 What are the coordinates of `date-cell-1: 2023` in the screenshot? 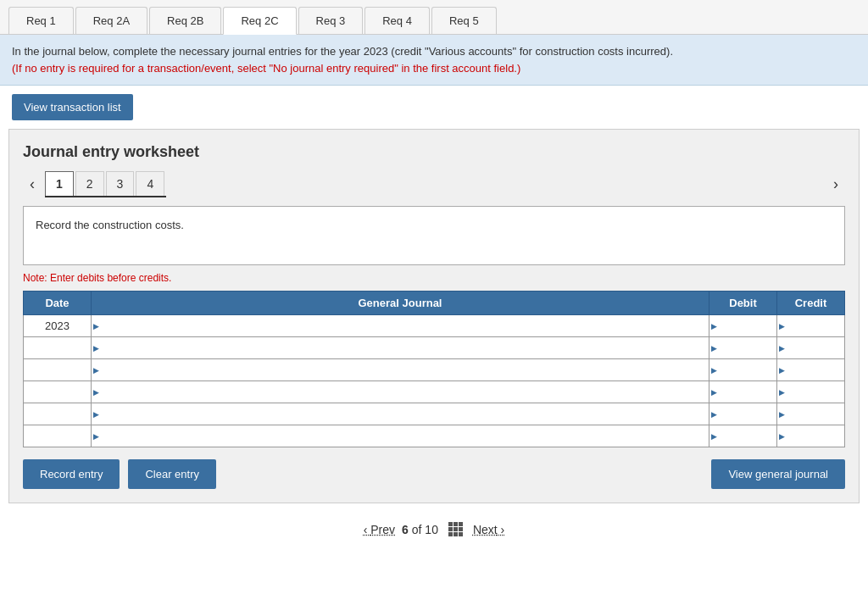 It's located at (58, 326).